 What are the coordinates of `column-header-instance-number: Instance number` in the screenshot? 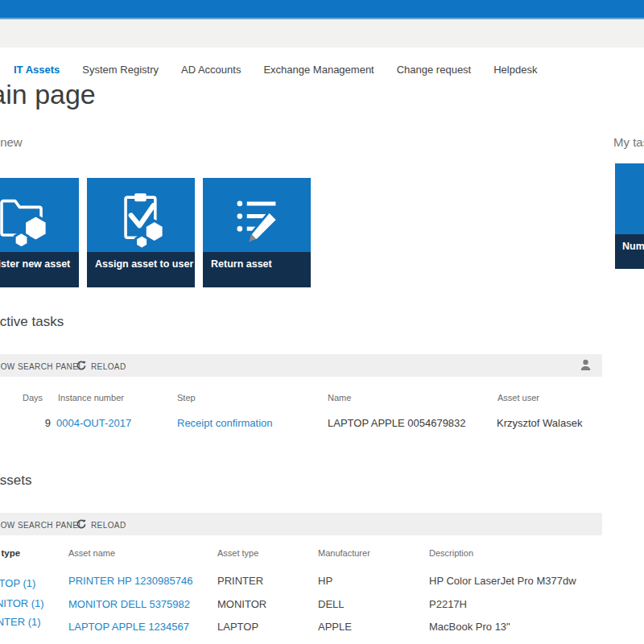 It's located at (91, 398).